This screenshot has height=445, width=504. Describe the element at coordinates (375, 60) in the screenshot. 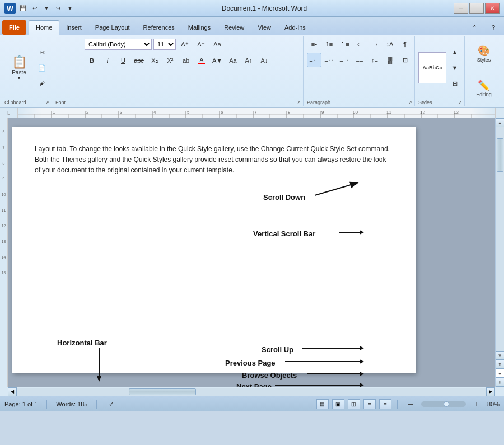

I see `line-spacing-button: ↕≡` at that location.